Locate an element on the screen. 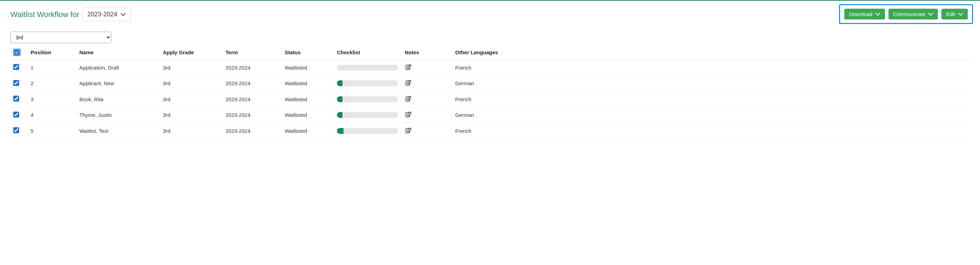  edit-label: Edit is located at coordinates (951, 14).